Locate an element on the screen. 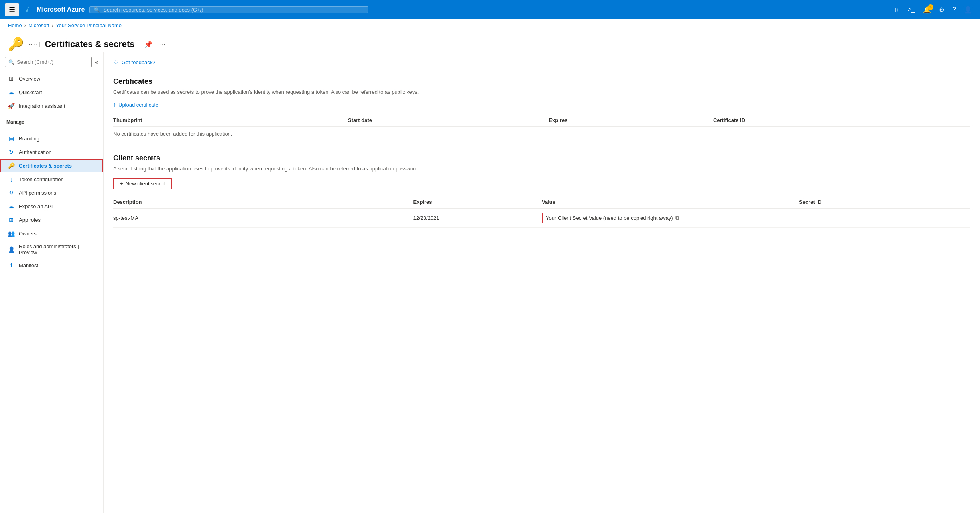  cloud-shell-icon: >_ is located at coordinates (911, 10).